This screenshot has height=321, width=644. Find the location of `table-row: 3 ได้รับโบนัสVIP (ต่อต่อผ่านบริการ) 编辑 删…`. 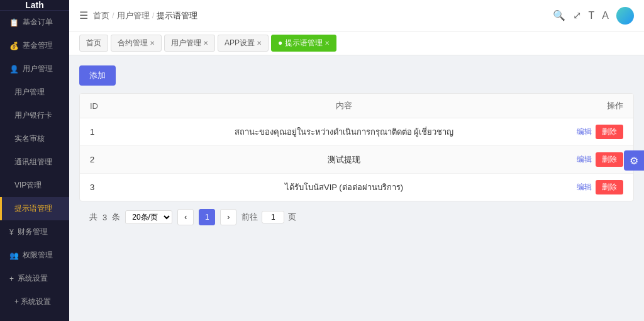

table-row: 3 ได้รับโบนัสVIP (ต่อต่อผ่านบริการ) 编辑 删… is located at coordinates (357, 188).